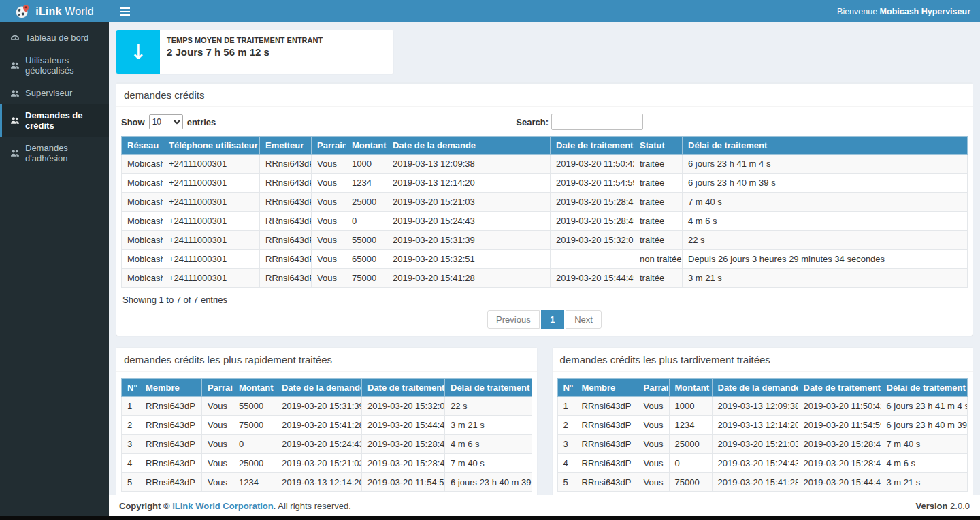  Describe the element at coordinates (286, 146) in the screenshot. I see `column-header: Emetteur` at that location.